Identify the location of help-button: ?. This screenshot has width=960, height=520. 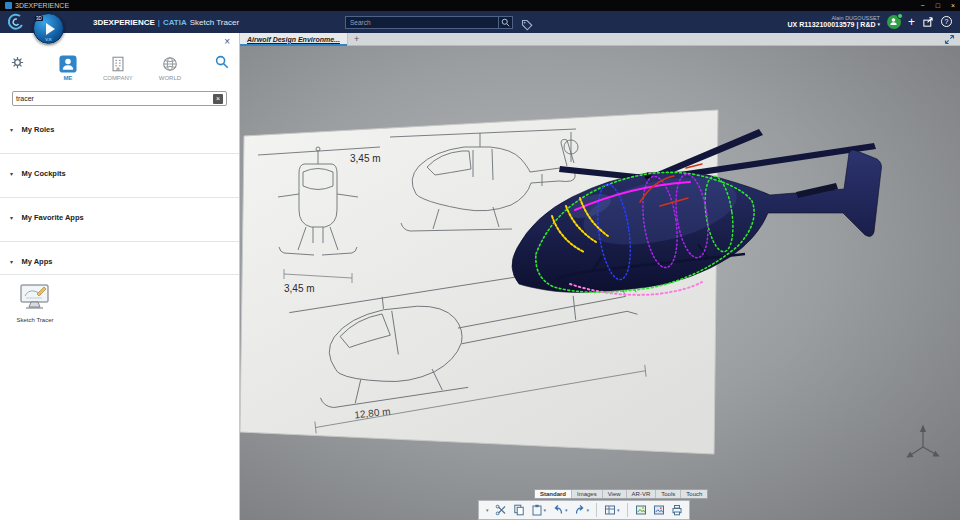
(946, 22).